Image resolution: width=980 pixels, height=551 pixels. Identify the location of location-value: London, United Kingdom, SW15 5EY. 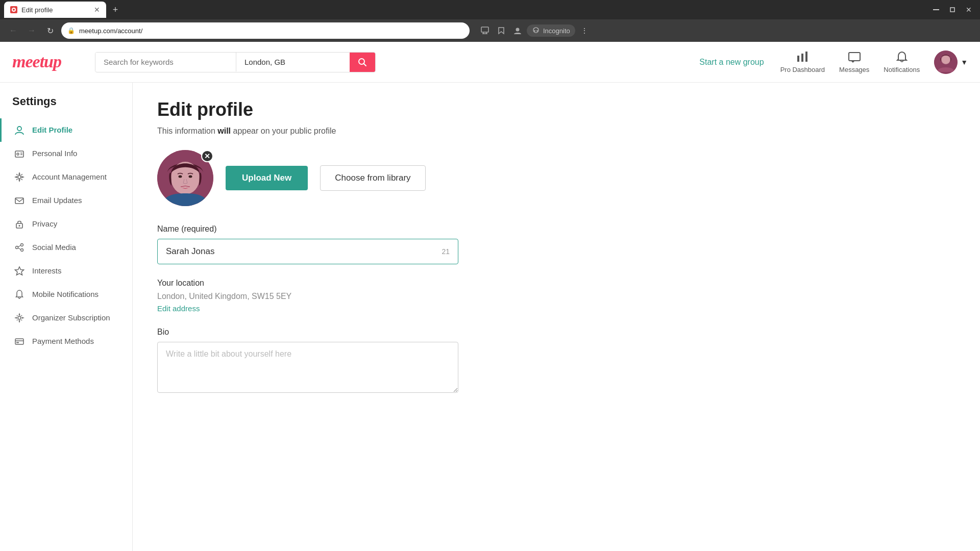
(362, 296).